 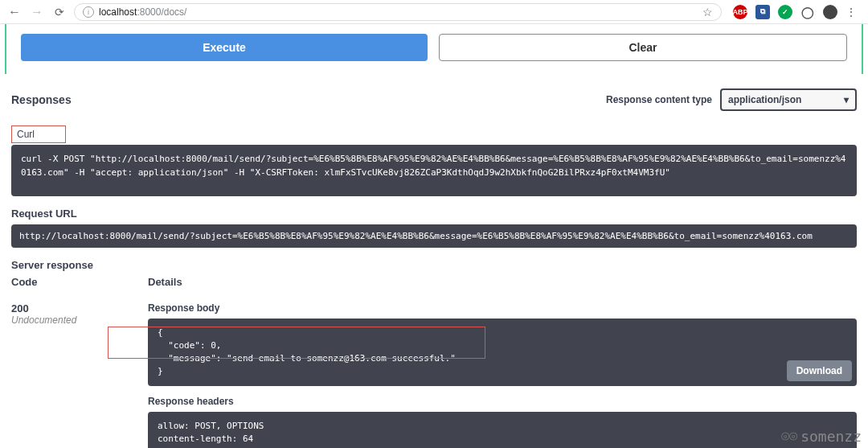 I want to click on clear-button: Clear, so click(x=643, y=47).